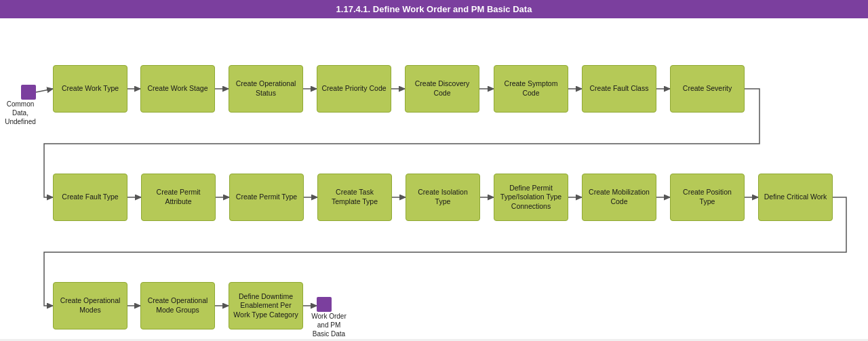 This screenshot has height=341, width=868. What do you see at coordinates (266, 89) in the screenshot?
I see `node-create-operational-status: Create Operational Status` at bounding box center [266, 89].